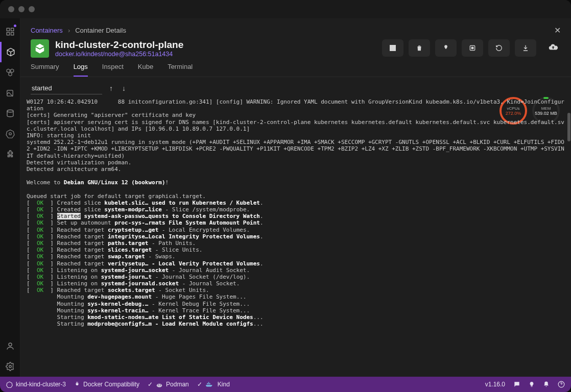 The width and height of the screenshot is (571, 392). I want to click on cloud-upload-icon, so click(553, 47).